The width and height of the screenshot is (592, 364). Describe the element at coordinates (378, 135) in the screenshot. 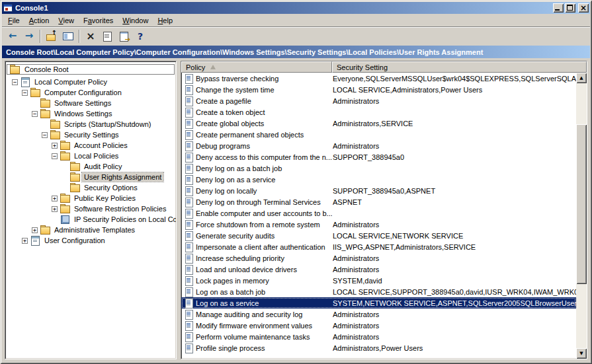

I see `policy-row-create-permanent-shared-objects: Create permanent shared objects` at that location.